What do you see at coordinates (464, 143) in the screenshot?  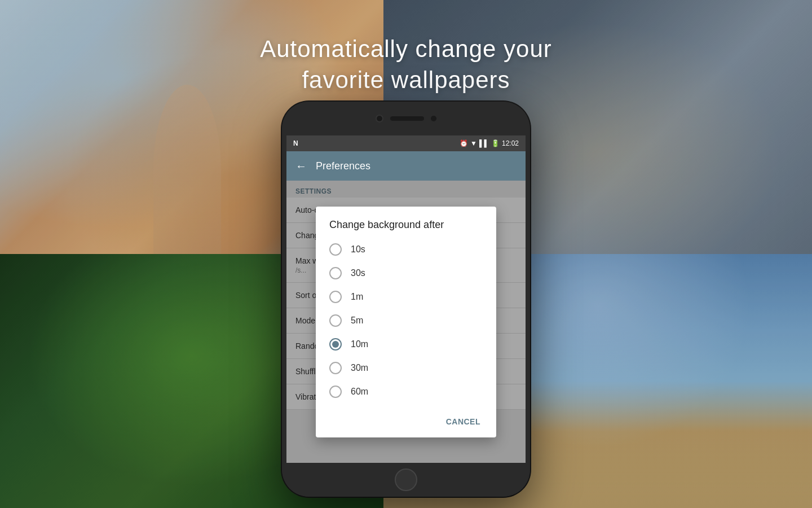 I see `alarm-icon: ⏰` at bounding box center [464, 143].